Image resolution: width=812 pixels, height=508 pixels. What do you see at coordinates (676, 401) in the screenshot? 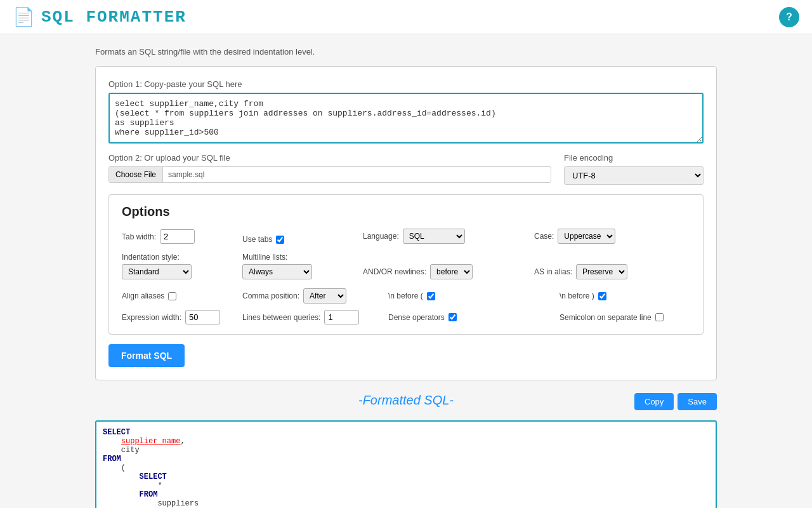
I see `formatted-actions: Copy Save` at bounding box center [676, 401].